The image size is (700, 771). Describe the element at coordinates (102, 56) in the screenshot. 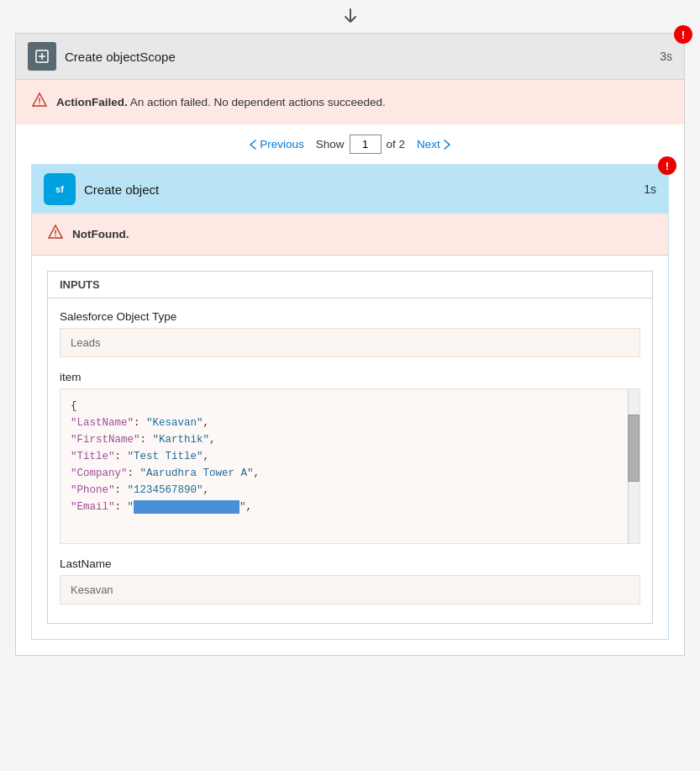

I see `outer-header-left: Create objectScope` at that location.